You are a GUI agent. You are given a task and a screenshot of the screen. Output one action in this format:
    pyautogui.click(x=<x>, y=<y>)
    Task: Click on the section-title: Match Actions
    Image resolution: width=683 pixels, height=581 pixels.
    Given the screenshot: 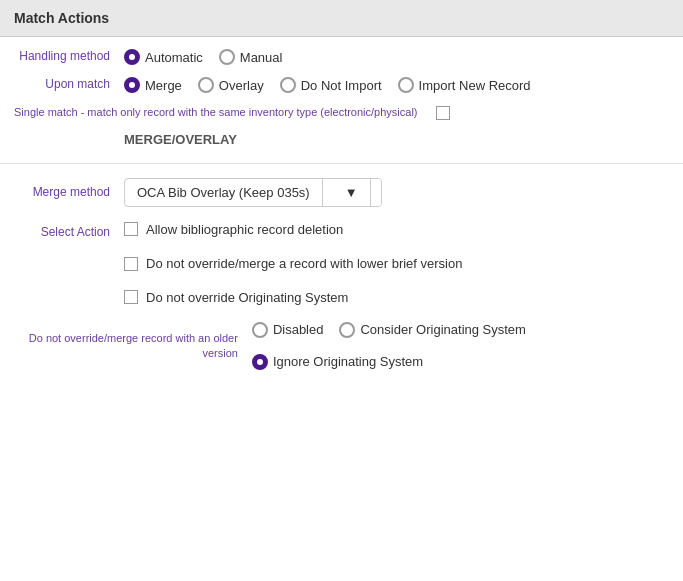 What is the action you would take?
    pyautogui.click(x=62, y=18)
    